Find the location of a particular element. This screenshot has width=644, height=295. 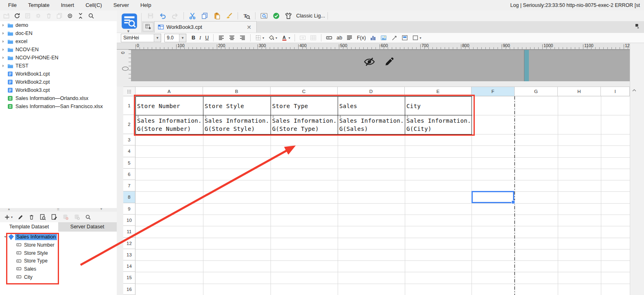

row-header-14: 14 is located at coordinates (129, 266).